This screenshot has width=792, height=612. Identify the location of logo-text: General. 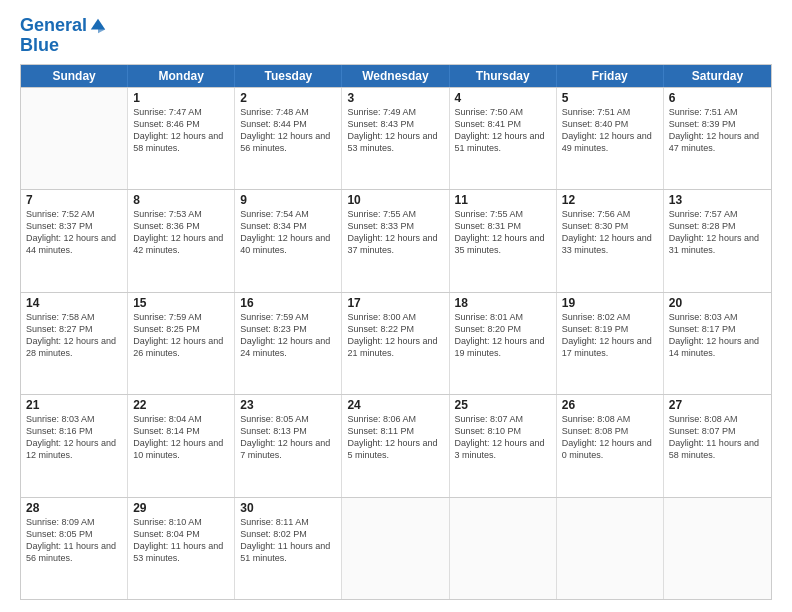
(54, 26).